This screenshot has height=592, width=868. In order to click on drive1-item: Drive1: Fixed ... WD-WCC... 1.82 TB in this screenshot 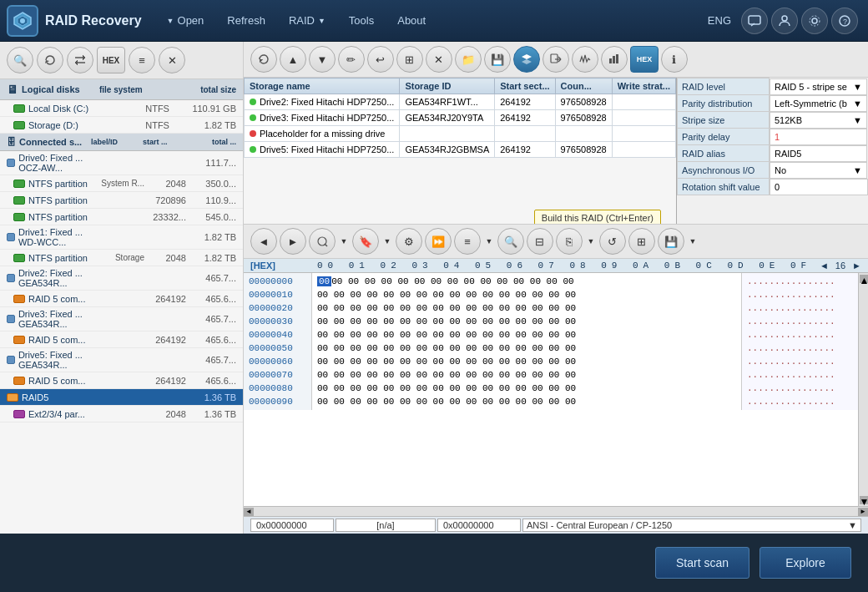, I will do `click(122, 237)`.